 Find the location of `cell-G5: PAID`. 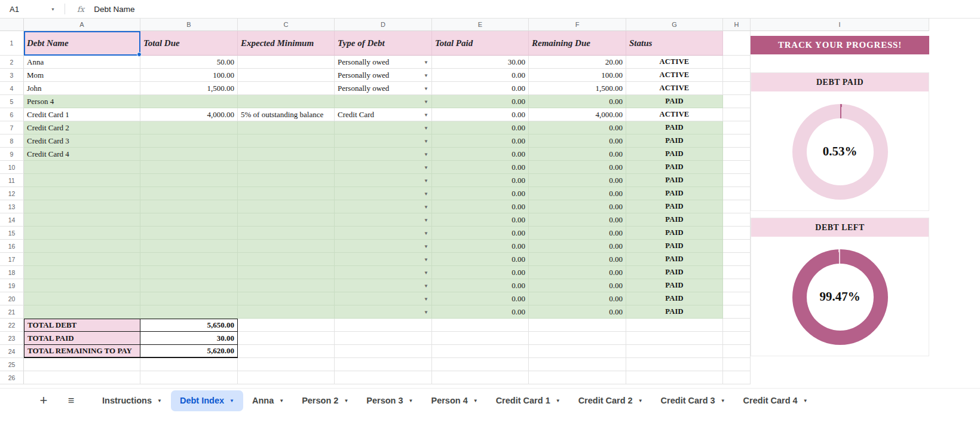

cell-G5: PAID is located at coordinates (675, 102).